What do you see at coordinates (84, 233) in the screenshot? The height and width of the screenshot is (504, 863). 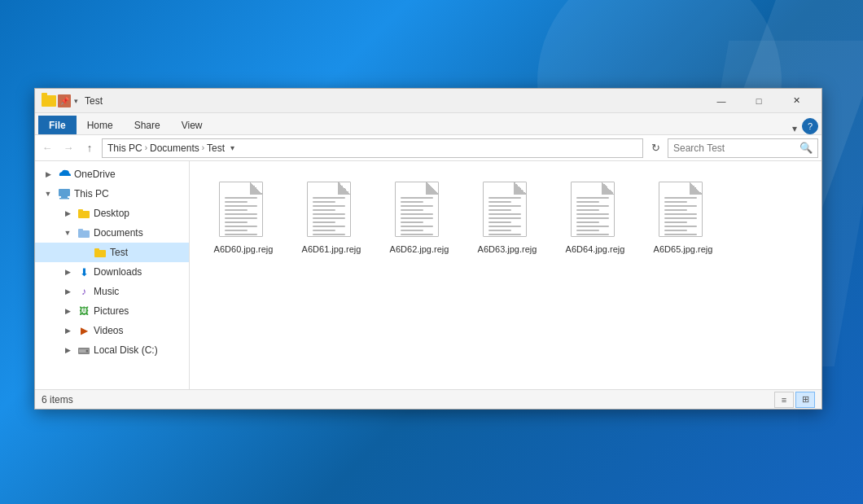 I see `documents-icon` at bounding box center [84, 233].